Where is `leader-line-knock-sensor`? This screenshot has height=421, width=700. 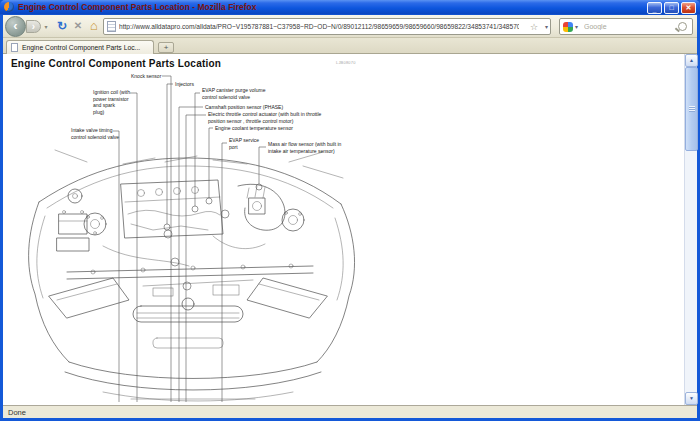 leader-line-knock-sensor is located at coordinates (166, 239).